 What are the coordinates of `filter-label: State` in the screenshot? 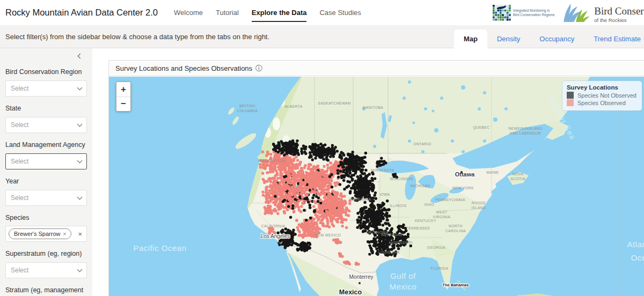 It's located at (46, 108).